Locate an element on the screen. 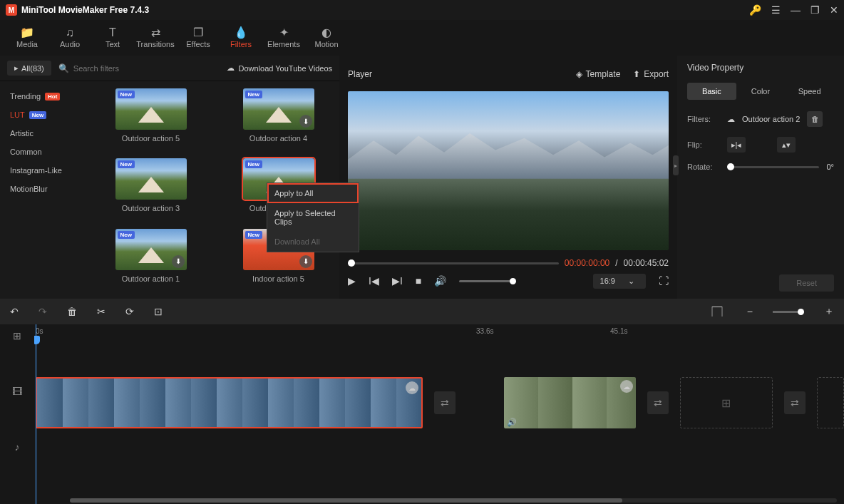  clip-placeholder is located at coordinates (830, 403).